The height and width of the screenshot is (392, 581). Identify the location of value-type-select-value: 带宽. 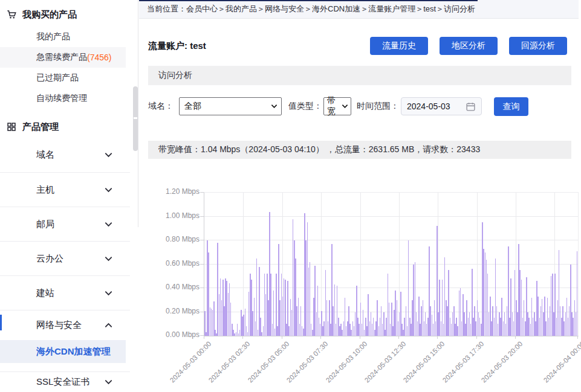
(333, 106).